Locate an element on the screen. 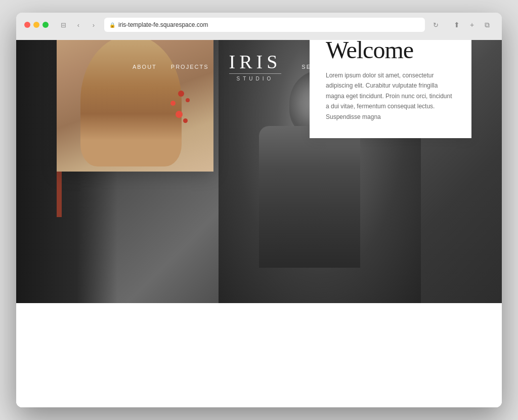  floral-accent is located at coordinates (183, 111).